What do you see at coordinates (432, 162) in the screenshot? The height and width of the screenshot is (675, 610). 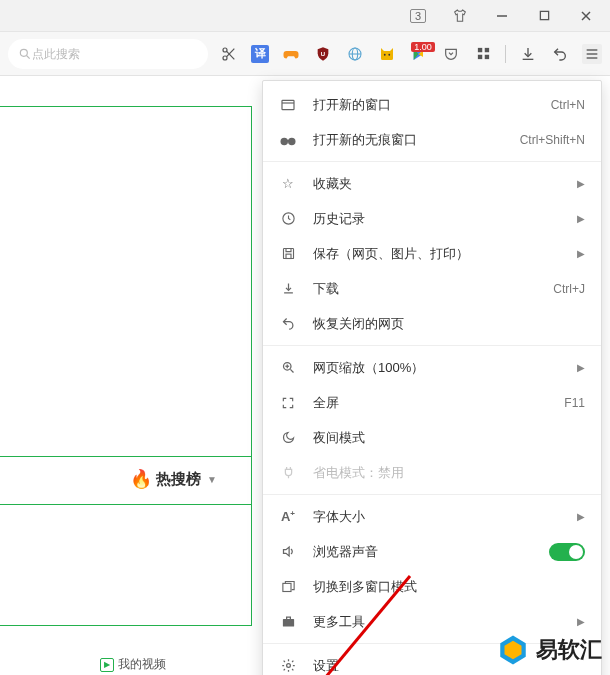 I see `menu-separator` at bounding box center [432, 162].